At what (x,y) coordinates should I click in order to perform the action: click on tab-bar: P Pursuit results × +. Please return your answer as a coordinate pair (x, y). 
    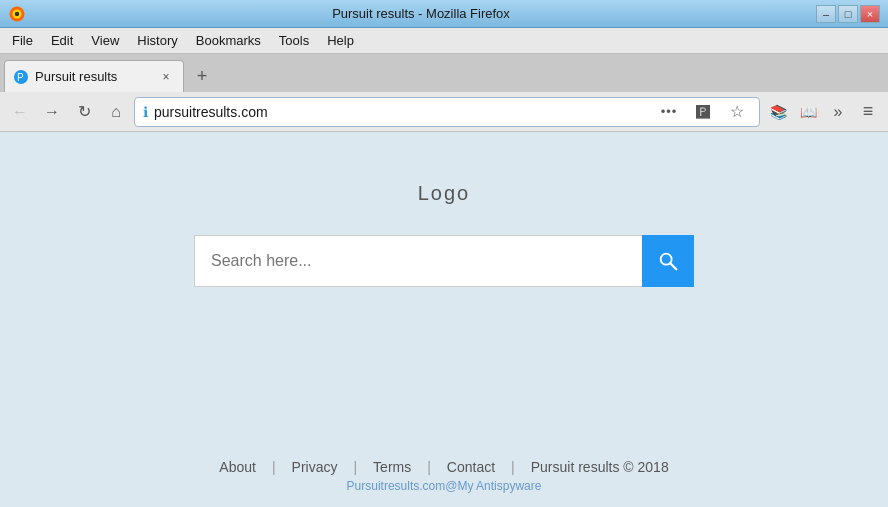
    Looking at the image, I should click on (444, 73).